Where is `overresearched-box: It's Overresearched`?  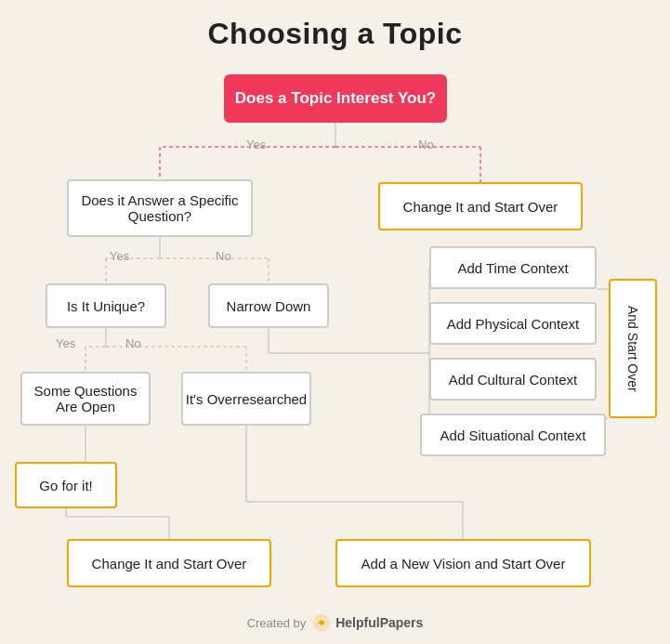 overresearched-box: It's Overresearched is located at coordinates (246, 399).